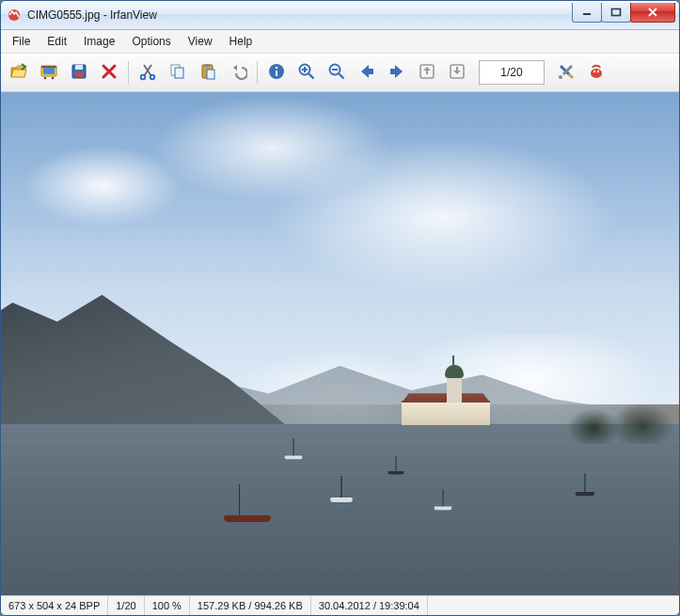 The width and height of the screenshot is (680, 616). What do you see at coordinates (238, 72) in the screenshot?
I see `undo-button` at bounding box center [238, 72].